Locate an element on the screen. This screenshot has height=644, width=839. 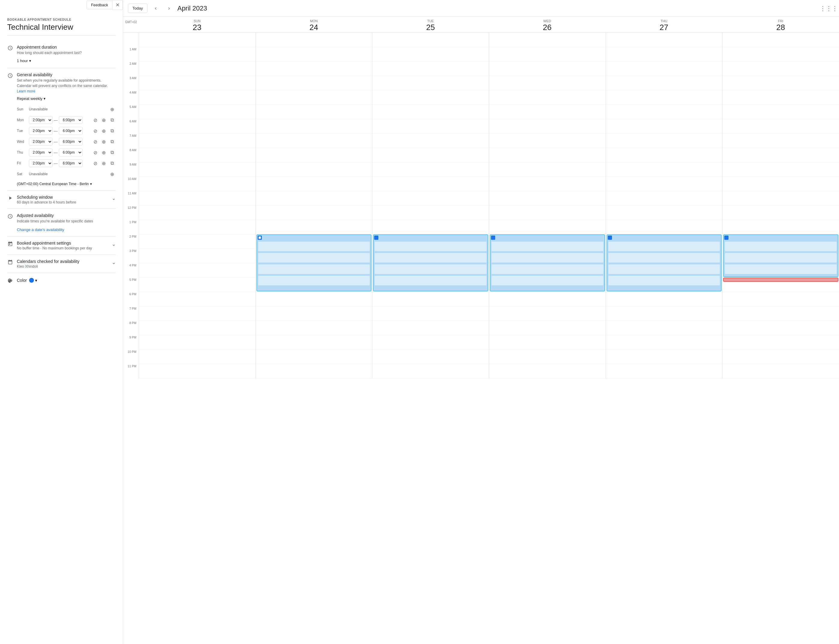
adjusted-avail-title: Adjusted availability is located at coordinates (66, 215).